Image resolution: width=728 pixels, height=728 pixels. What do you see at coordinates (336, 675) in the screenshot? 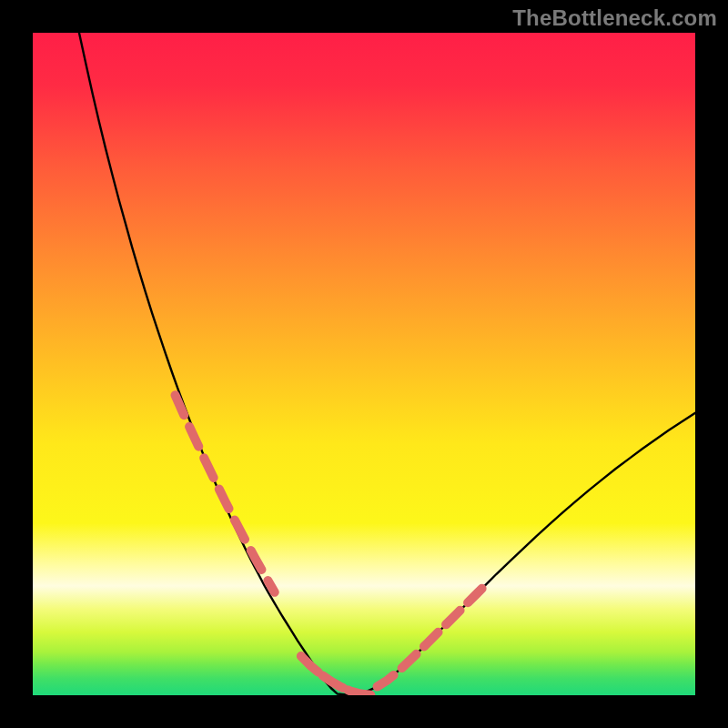
I see `series-dash-overlay-bottom` at bounding box center [336, 675].